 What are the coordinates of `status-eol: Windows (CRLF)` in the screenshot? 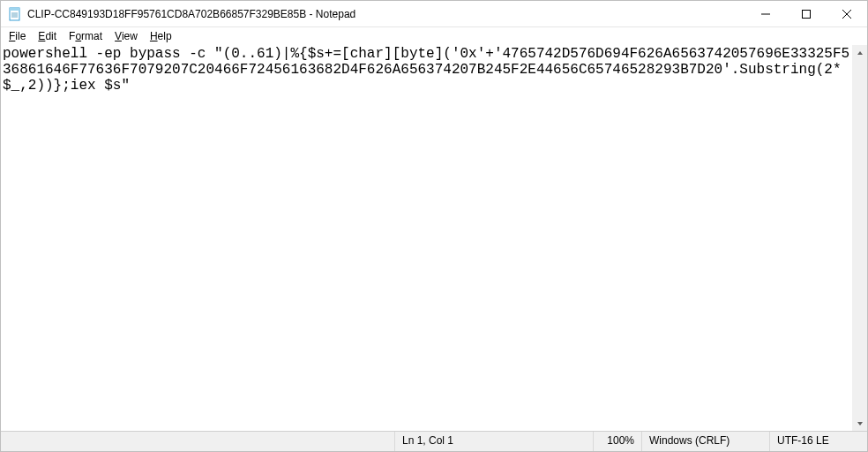 It's located at (706, 441).